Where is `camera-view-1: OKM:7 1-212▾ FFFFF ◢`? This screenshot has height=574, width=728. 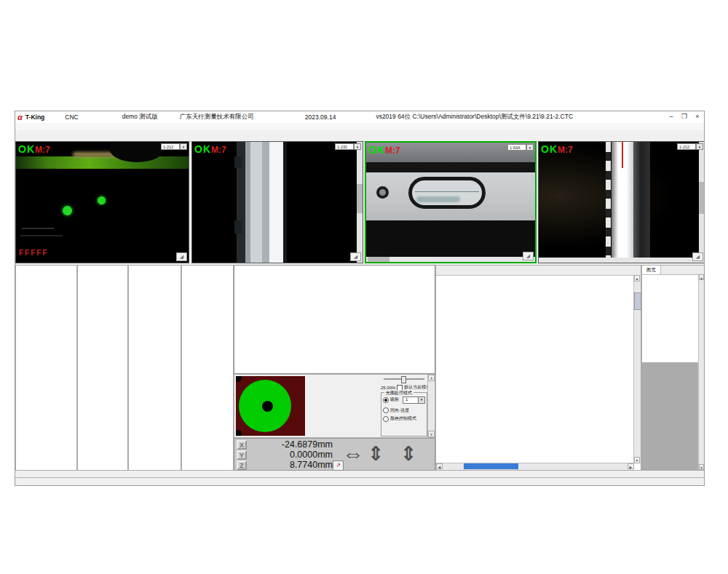 camera-view-1: OKM:7 1-212▾ FFFFF ◢ is located at coordinates (102, 202).